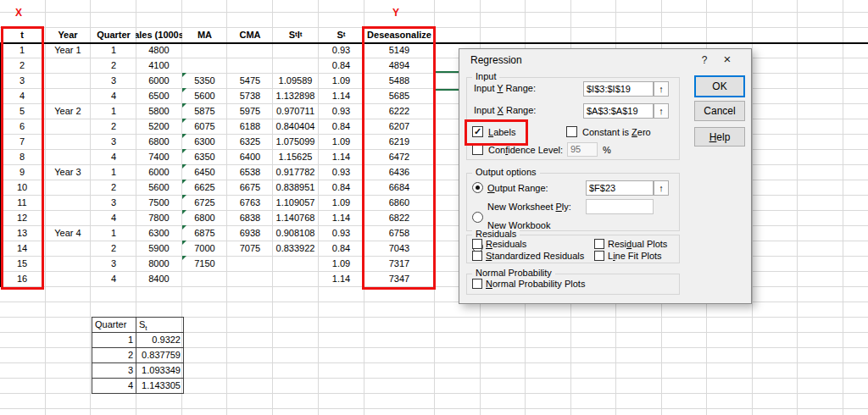  Describe the element at coordinates (295, 96) in the screenshot. I see `cell-stit-4: 1.132898` at that location.